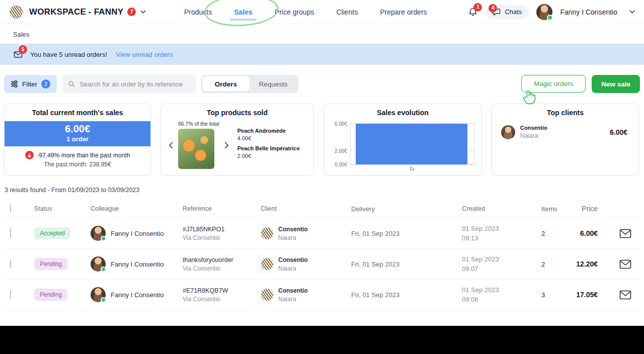 The image size is (644, 354). What do you see at coordinates (77, 140) in the screenshot?
I see `month-sales-card: Total current month's sales 6.00€ 1 orde…` at bounding box center [77, 140].